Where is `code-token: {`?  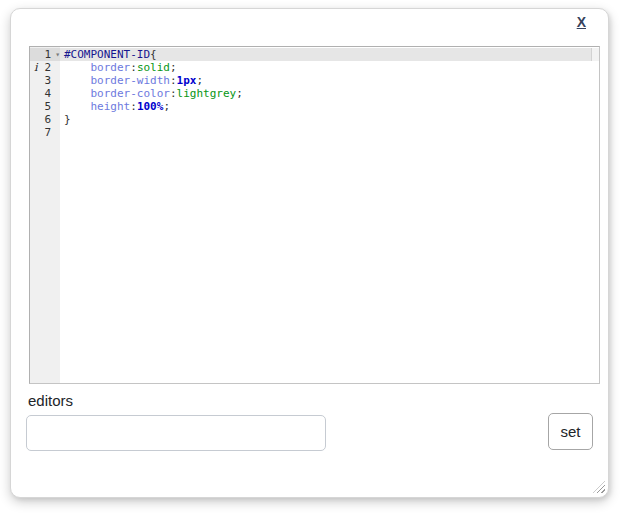 code-token: { is located at coordinates (154, 54).